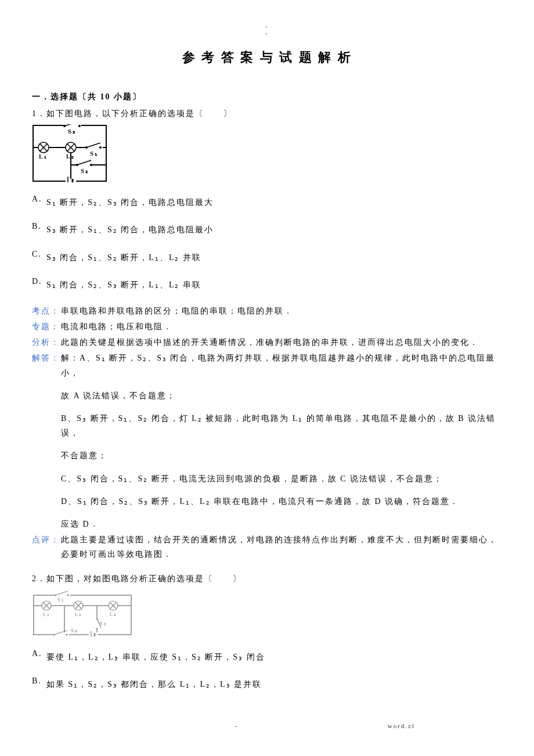  Describe the element at coordinates (267, 683) in the screenshot. I see `q2-option-b: B. 如果 S₁，S₂，S₃ 都闭合，那么 L₁，L₂，L₃ 是并联` at that location.